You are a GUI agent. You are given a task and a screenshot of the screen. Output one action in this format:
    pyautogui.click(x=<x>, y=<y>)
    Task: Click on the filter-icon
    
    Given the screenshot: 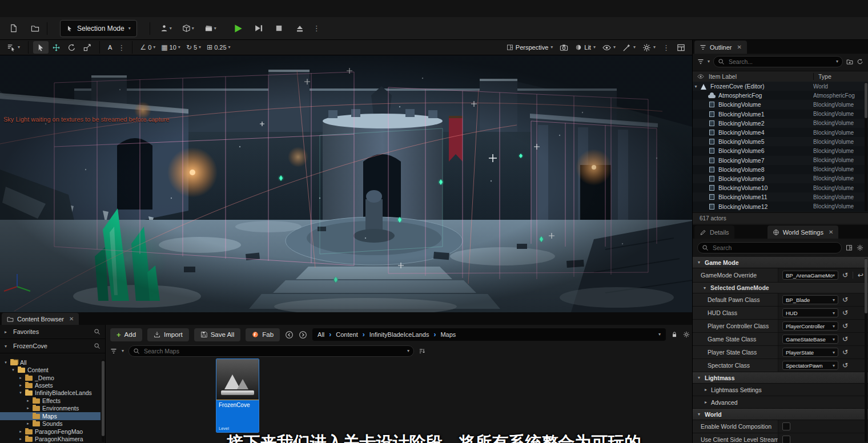 What is the action you would take?
    pyautogui.click(x=701, y=62)
    